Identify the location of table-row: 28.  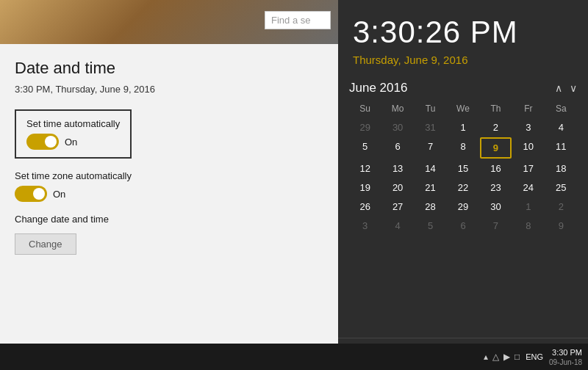
(431, 207).